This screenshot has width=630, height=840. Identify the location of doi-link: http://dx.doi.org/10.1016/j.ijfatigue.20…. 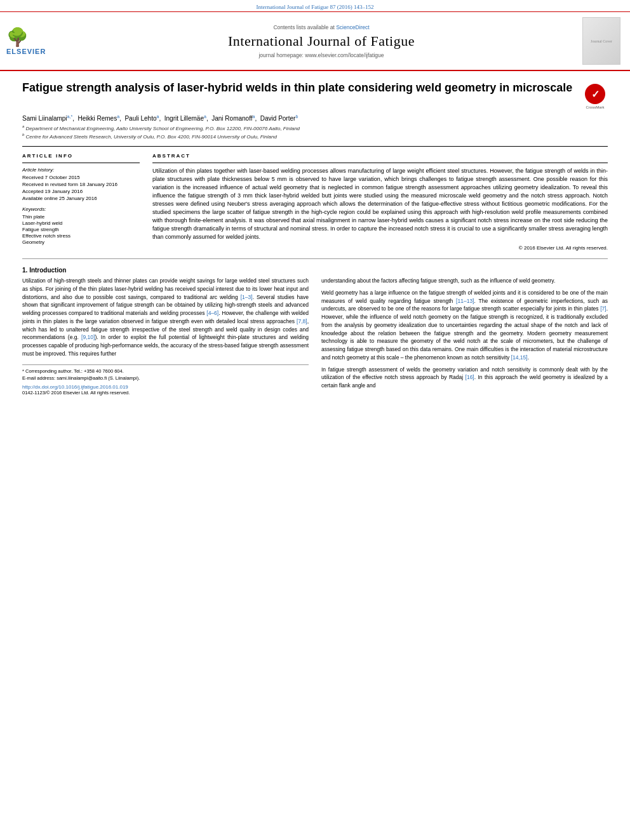
(75, 387).